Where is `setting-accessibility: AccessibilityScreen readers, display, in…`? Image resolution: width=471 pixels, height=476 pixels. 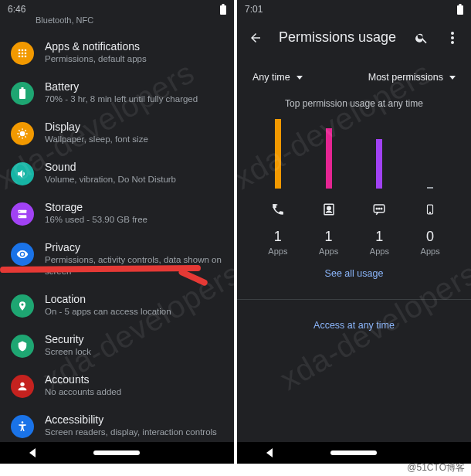 setting-accessibility: AccessibilityScreen readers, display, in… is located at coordinates (117, 426).